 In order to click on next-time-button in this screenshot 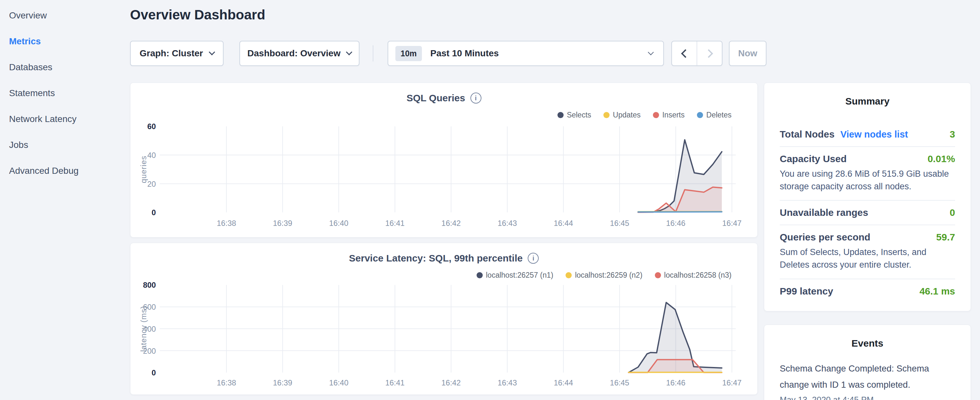, I will do `click(709, 53)`.